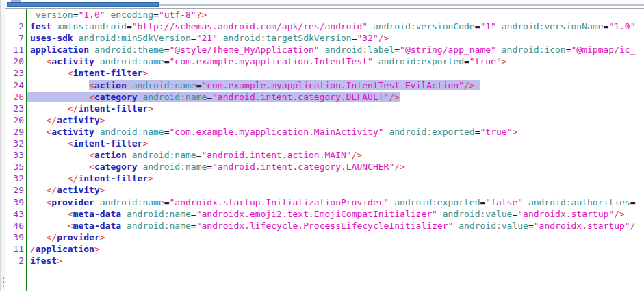  Describe the element at coordinates (337, 85) in the screenshot. I see `code-line: <action android:name="com.example.myappl…` at that location.